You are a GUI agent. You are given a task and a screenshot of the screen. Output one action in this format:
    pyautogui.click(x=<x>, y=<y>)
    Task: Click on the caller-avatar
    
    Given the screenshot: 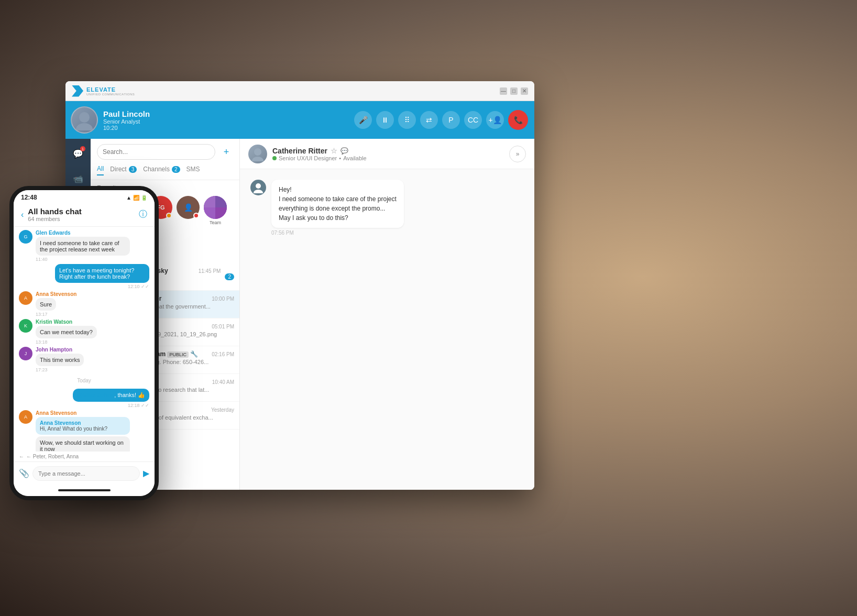 What is the action you would take?
    pyautogui.click(x=84, y=120)
    